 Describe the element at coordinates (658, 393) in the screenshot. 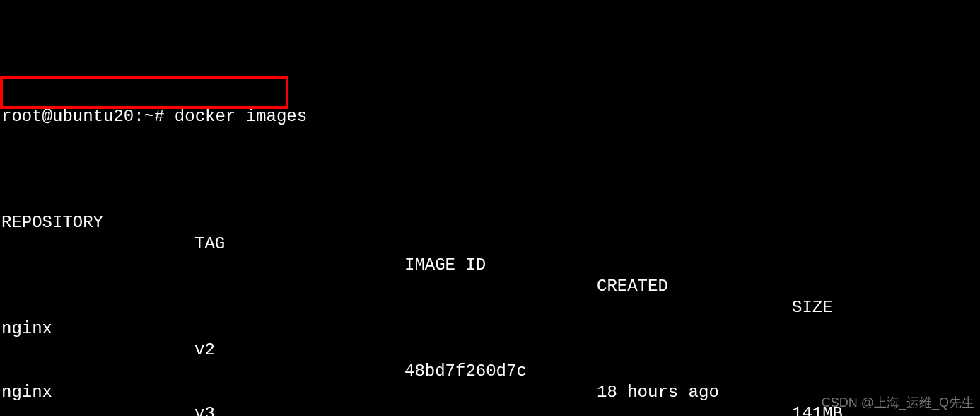

I see `cell-created: 18 hours ago` at that location.